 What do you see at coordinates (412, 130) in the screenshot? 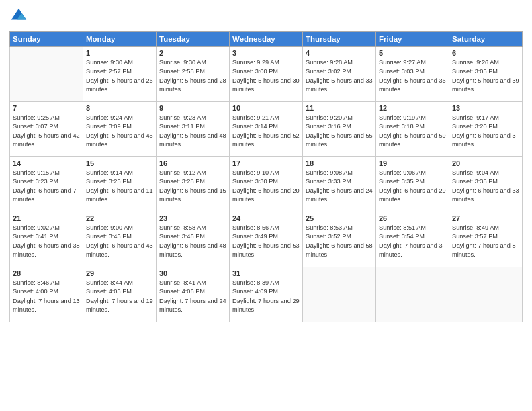
I see `calendar-cell: 12Sunrise: 9:19 AMSunset: 3:18 PMDayligh…` at bounding box center [412, 130].